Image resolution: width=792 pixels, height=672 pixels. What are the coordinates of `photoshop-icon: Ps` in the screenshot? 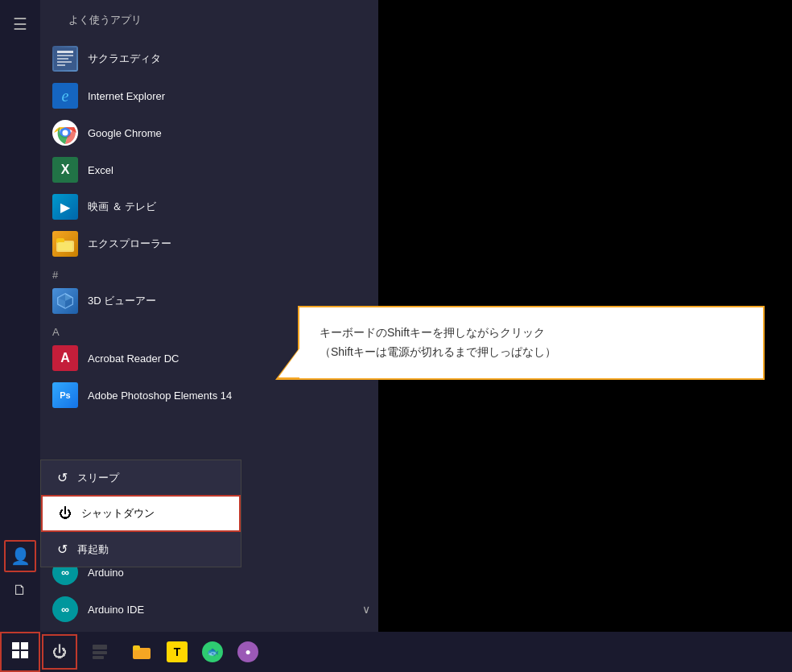 It's located at (65, 395).